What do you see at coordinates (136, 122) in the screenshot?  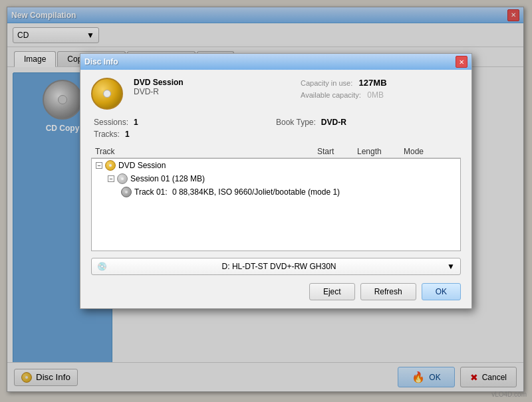 I see `sessions-value: 1` at bounding box center [136, 122].